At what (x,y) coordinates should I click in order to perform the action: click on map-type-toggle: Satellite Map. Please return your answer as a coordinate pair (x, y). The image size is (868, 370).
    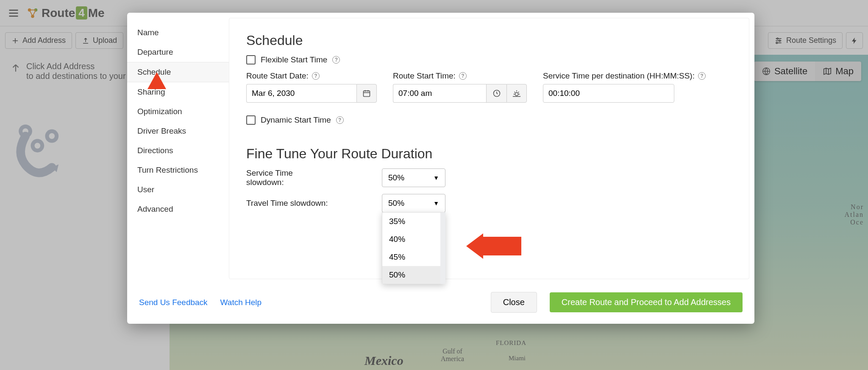
    Looking at the image, I should click on (808, 71).